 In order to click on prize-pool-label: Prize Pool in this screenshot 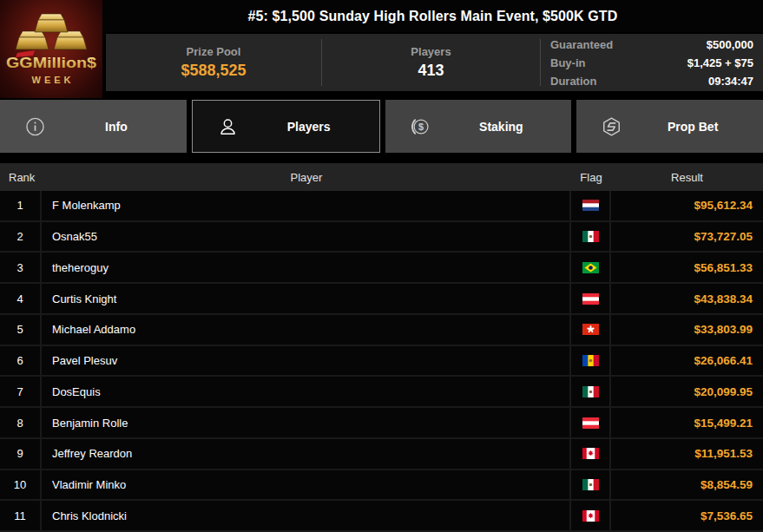, I will do `click(214, 52)`.